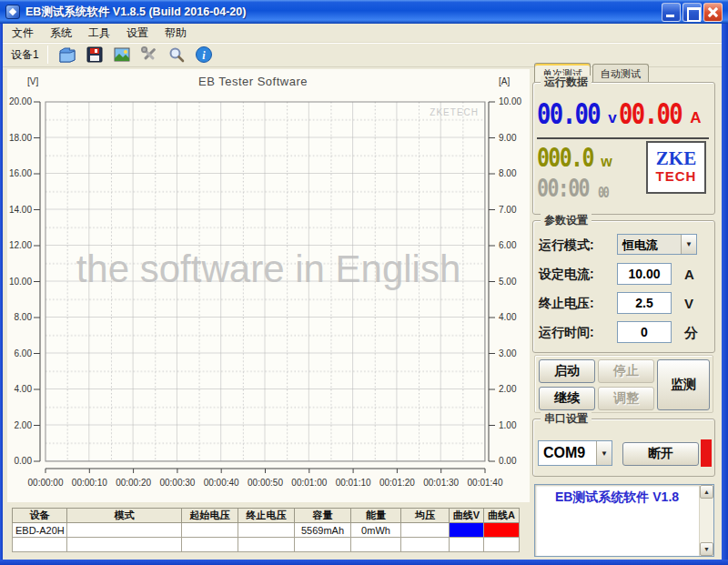  Describe the element at coordinates (125, 516) in the screenshot. I see `table-header-cell: 模式` at that location.